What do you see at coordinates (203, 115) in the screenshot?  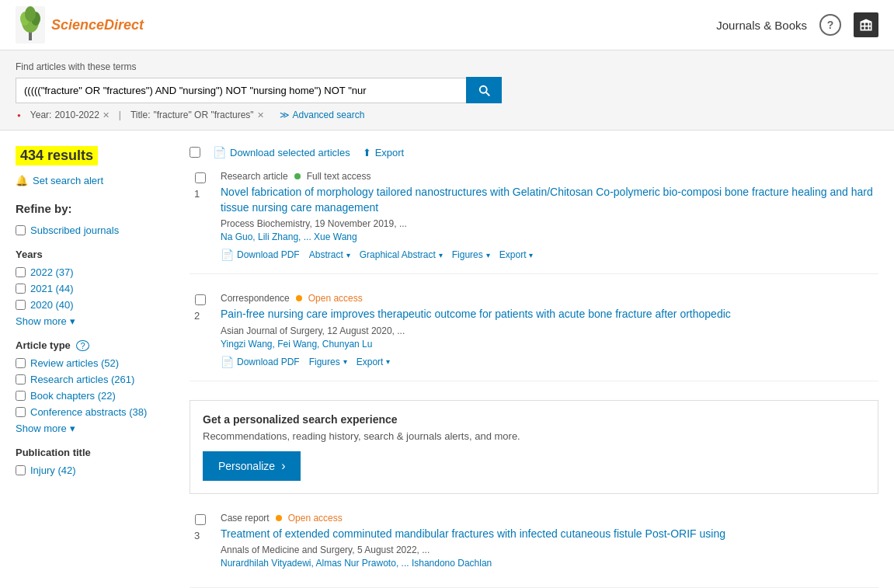 I see `title-filter-value: "fracture" OR "fractures"` at bounding box center [203, 115].